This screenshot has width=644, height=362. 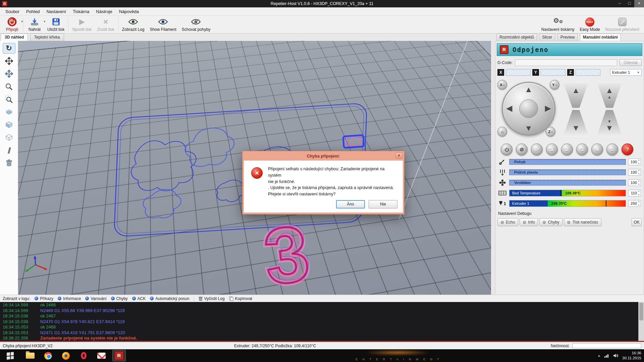 What do you see at coordinates (10, 356) in the screenshot?
I see `start-button` at bounding box center [10, 356].